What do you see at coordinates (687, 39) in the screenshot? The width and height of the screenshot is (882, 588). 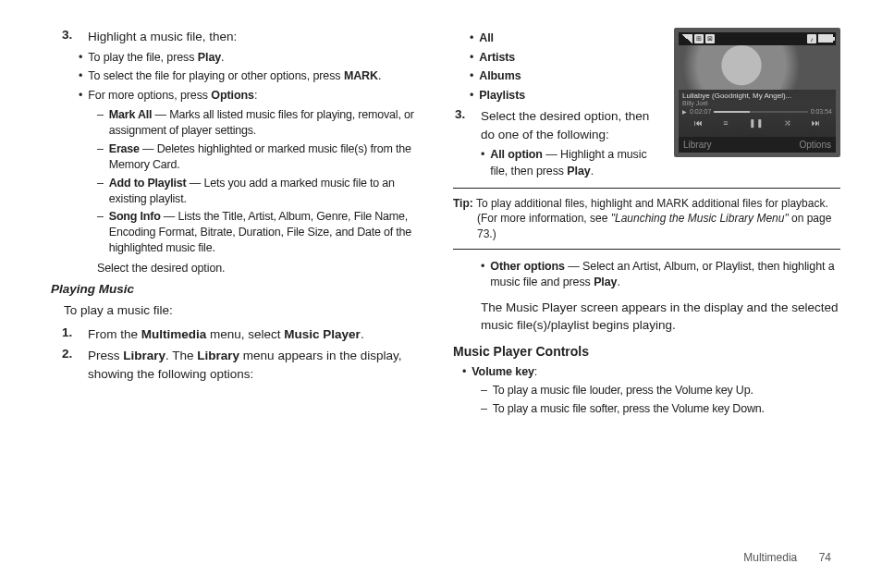 I see `signal-icon` at bounding box center [687, 39].